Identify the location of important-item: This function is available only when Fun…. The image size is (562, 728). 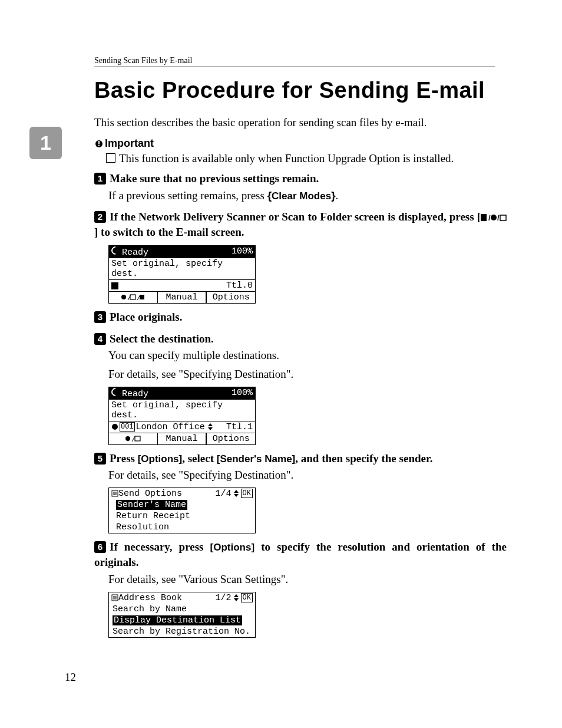
(306, 159).